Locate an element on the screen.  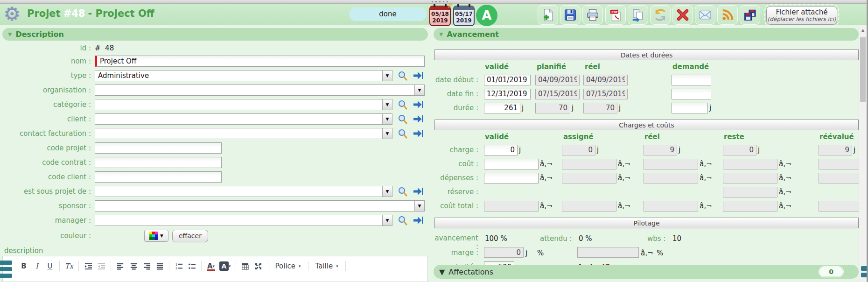
refresh-button is located at coordinates (660, 15).